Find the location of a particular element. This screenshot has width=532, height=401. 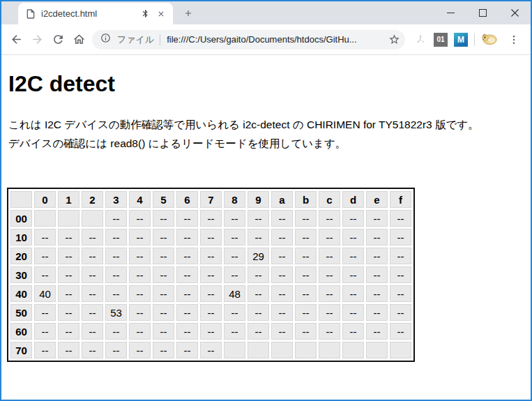

i2c-cell-20-0: -- is located at coordinates (45, 256).